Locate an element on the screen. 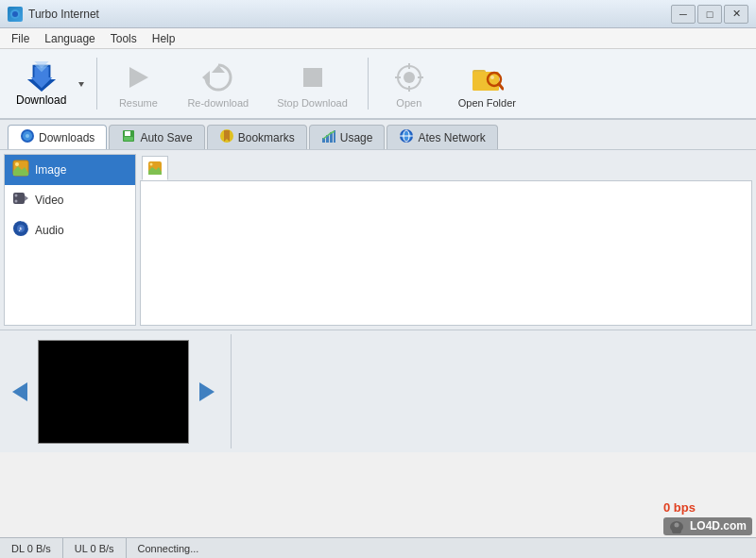  status-bar: DL 0 B/s UL 0 B/s Connecting... is located at coordinates (378, 548).